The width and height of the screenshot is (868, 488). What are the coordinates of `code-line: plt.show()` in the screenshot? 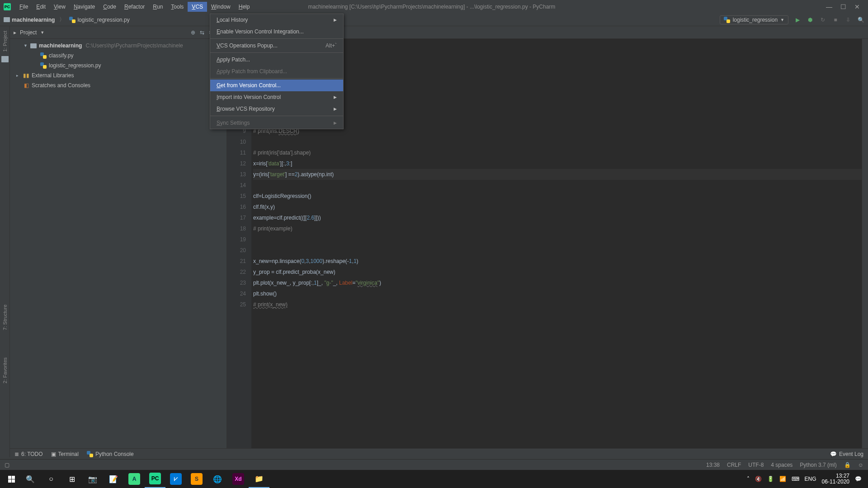 It's located at (557, 294).